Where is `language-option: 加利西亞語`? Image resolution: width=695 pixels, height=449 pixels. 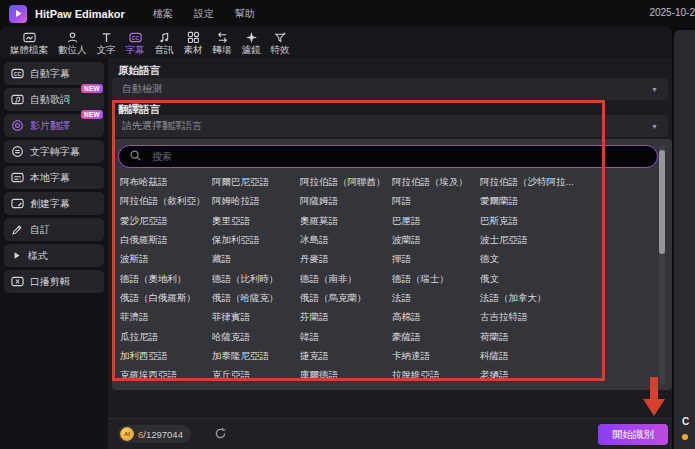 language-option: 加利西亞語 is located at coordinates (166, 356).